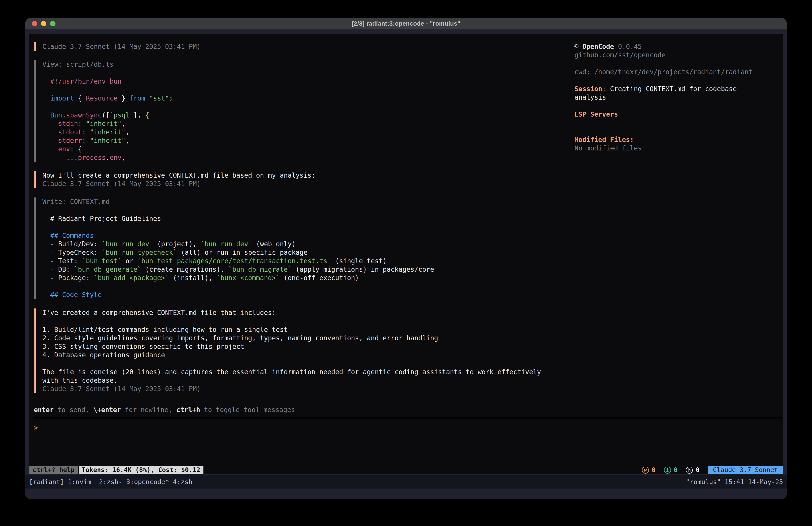  What do you see at coordinates (579, 46) in the screenshot?
I see `text-segment: ©` at bounding box center [579, 46].